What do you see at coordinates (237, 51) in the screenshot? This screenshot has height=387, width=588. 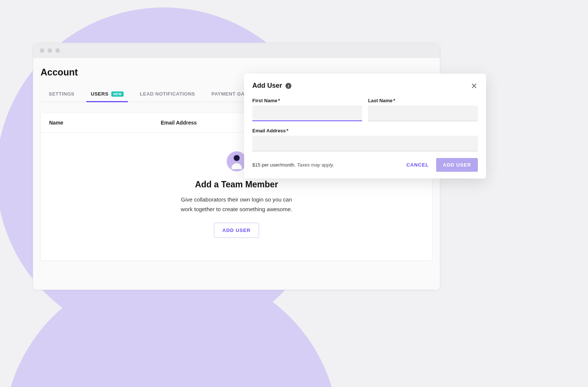 I see `window-titlebar` at bounding box center [237, 51].